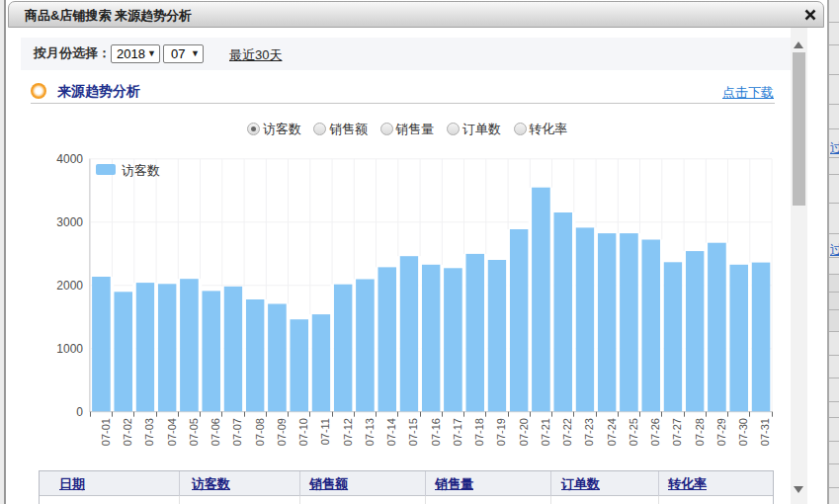 The width and height of the screenshot is (839, 504). Describe the element at coordinates (391, 432) in the screenshot. I see `svg-text: 07-14` at that location.